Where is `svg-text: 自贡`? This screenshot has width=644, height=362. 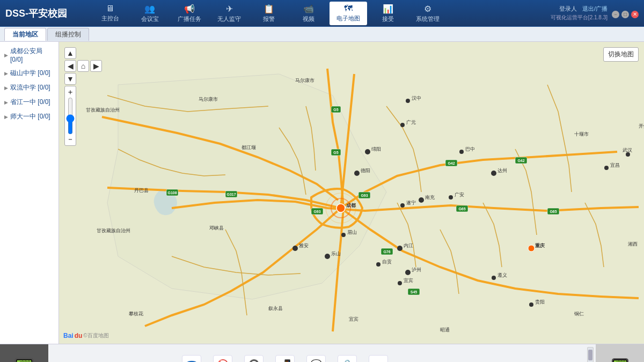 svg-text: 自贡 is located at coordinates (387, 262).